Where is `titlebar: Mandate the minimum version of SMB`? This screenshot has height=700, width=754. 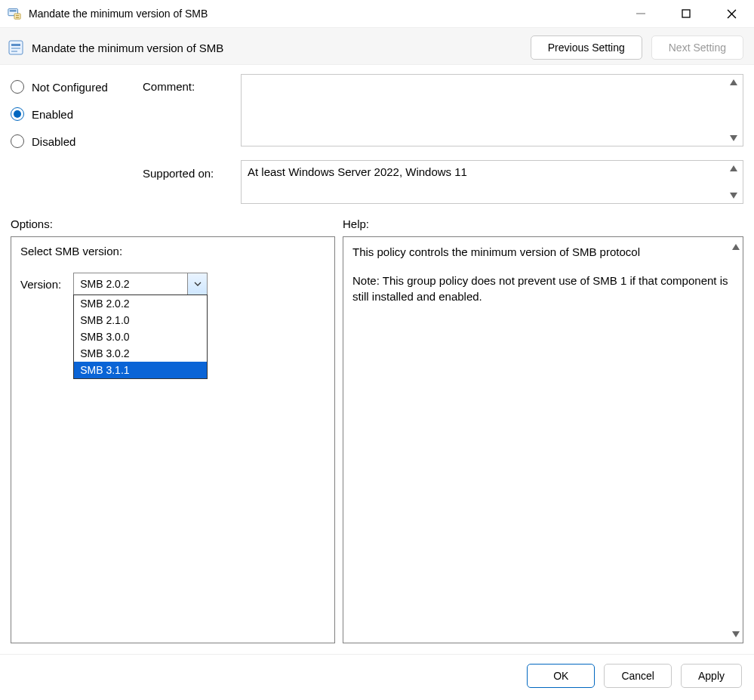 titlebar: Mandate the minimum version of SMB is located at coordinates (377, 14).